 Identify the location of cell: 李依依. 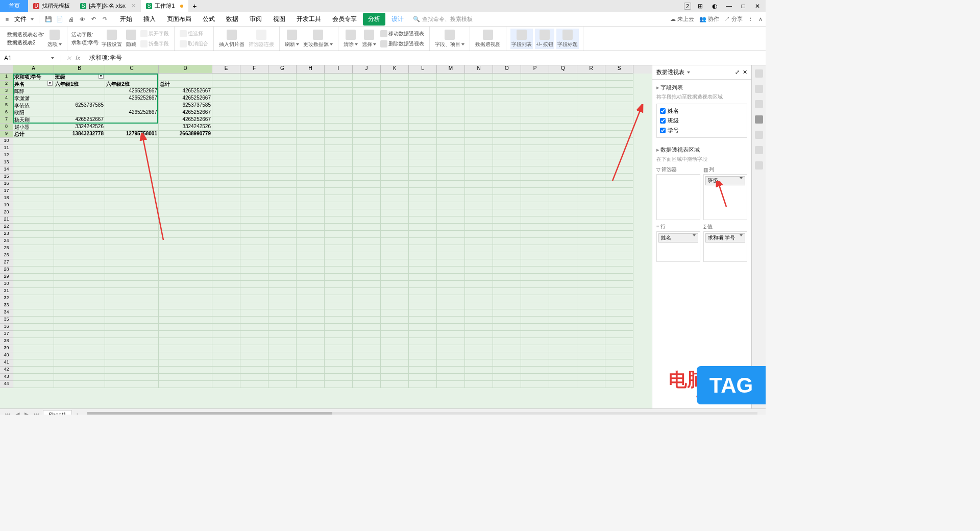
(34, 106).